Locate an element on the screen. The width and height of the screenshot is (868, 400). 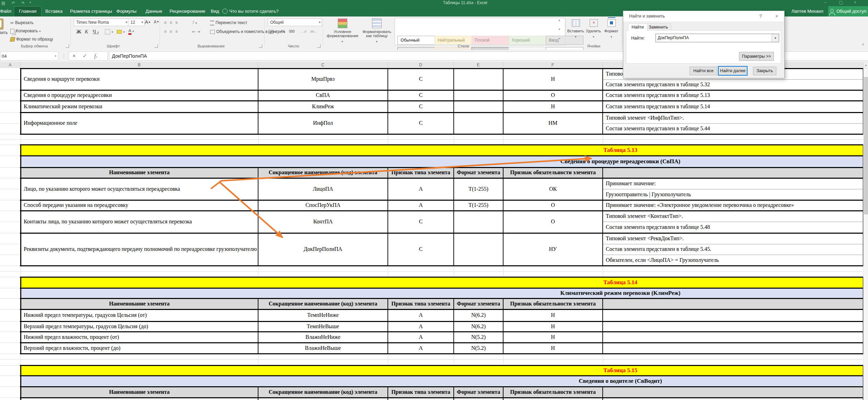
tell-me-box: Что вы хотите сделать? is located at coordinates (254, 11).